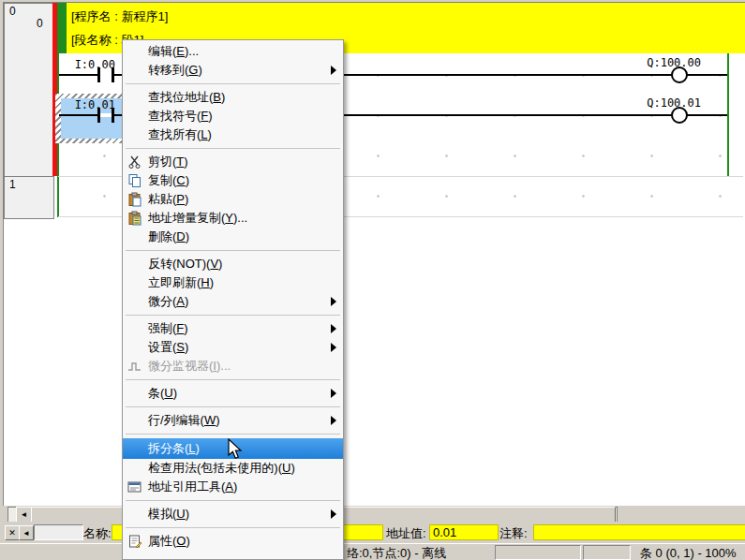 Image resolution: width=745 pixels, height=560 pixels. I want to click on address-label: 地址值:, so click(407, 534).